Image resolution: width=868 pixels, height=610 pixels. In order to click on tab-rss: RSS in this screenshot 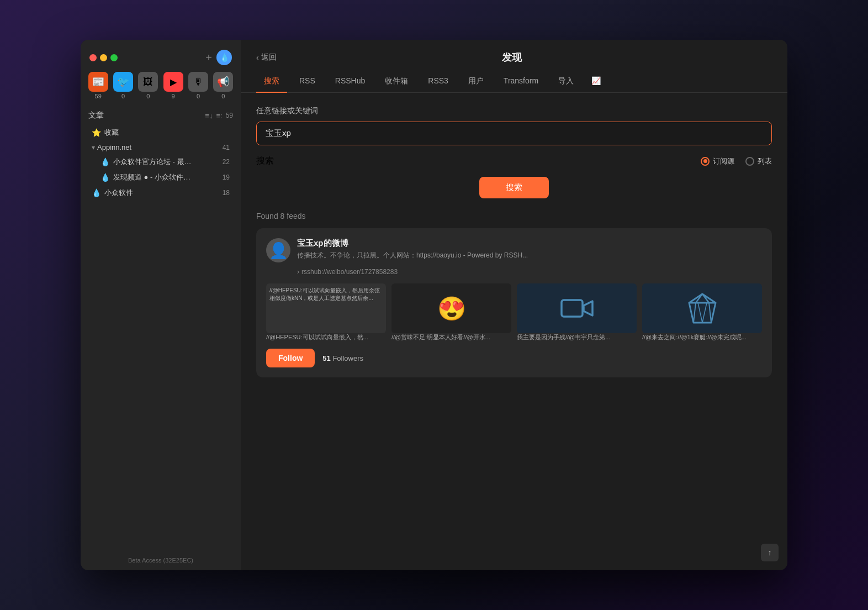, I will do `click(307, 82)`.